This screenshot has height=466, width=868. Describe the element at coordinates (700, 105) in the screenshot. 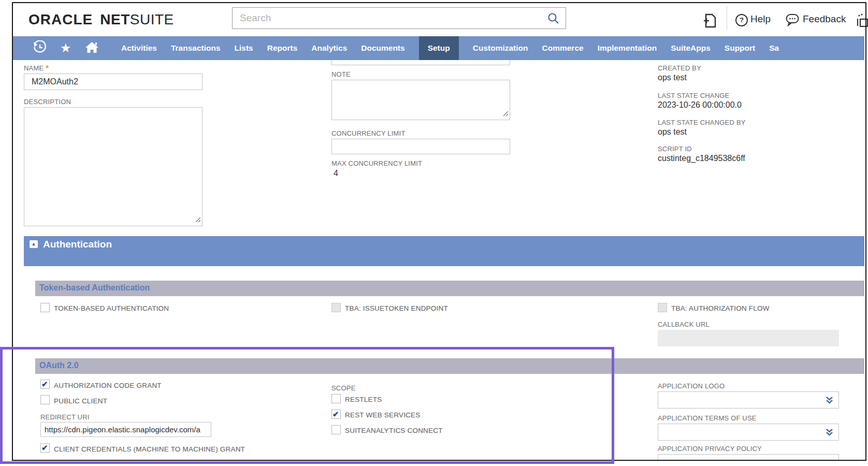

I see `last-state-change-value: 2023-10-26 00:00:00.0` at that location.